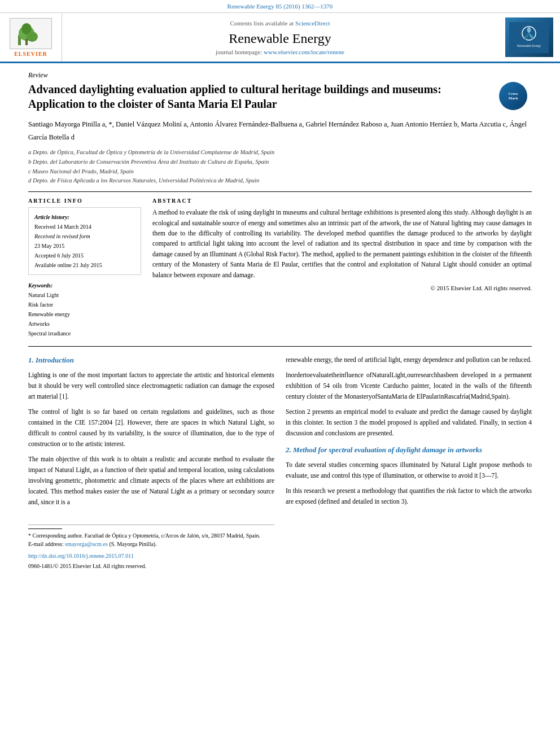 Image resolution: width=560 pixels, height=747 pixels. What do you see at coordinates (85, 305) in the screenshot?
I see `keyword-2: Risk factor` at bounding box center [85, 305].